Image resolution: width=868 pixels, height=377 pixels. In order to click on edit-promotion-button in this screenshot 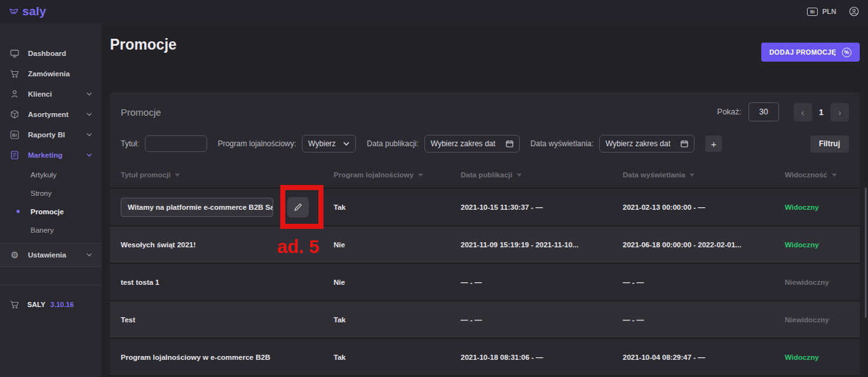, I will do `click(298, 207)`.